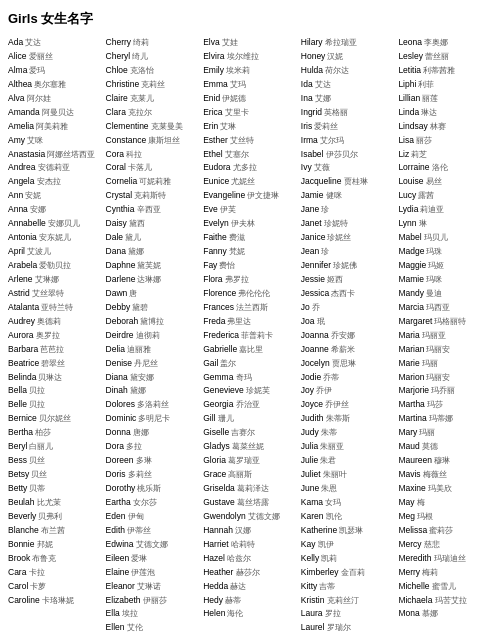 This screenshot has width=500, height=636. Describe the element at coordinates (437, 350) in the screenshot. I see `name-chinese: 玛丽安` at that location.